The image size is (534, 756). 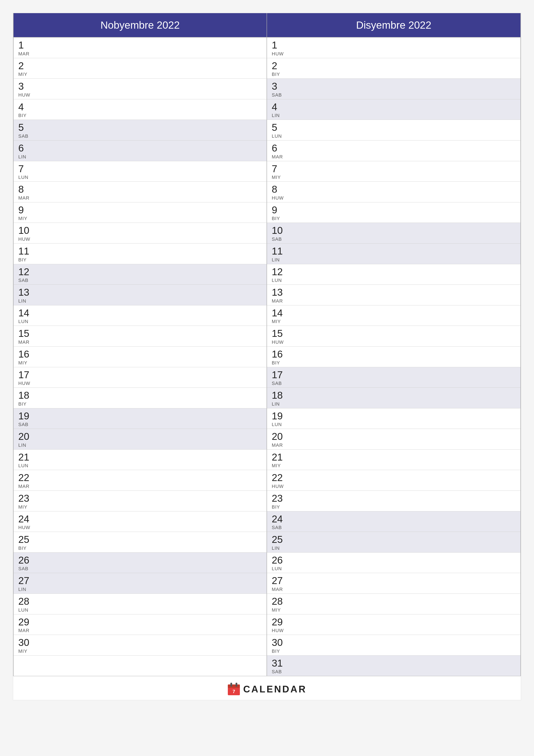 I want to click on day-number: 15, so click(x=140, y=334).